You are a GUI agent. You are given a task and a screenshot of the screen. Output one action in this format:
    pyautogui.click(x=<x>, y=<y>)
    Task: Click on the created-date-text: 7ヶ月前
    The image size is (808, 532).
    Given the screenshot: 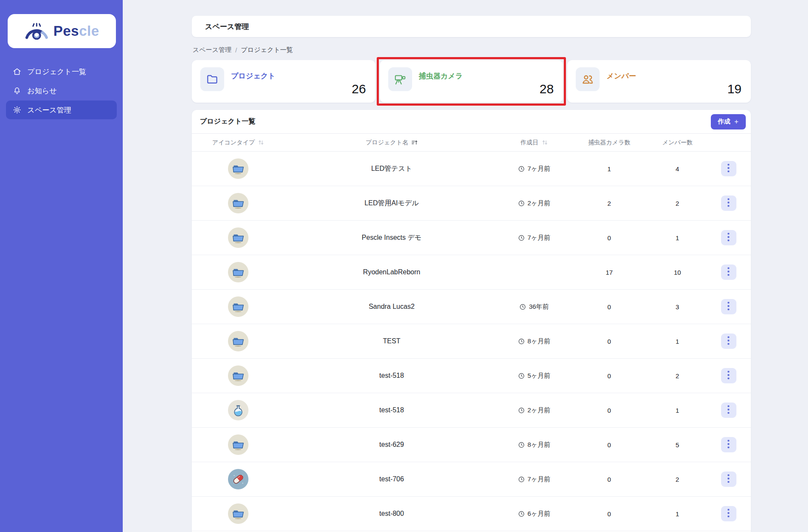 What is the action you would take?
    pyautogui.click(x=539, y=169)
    